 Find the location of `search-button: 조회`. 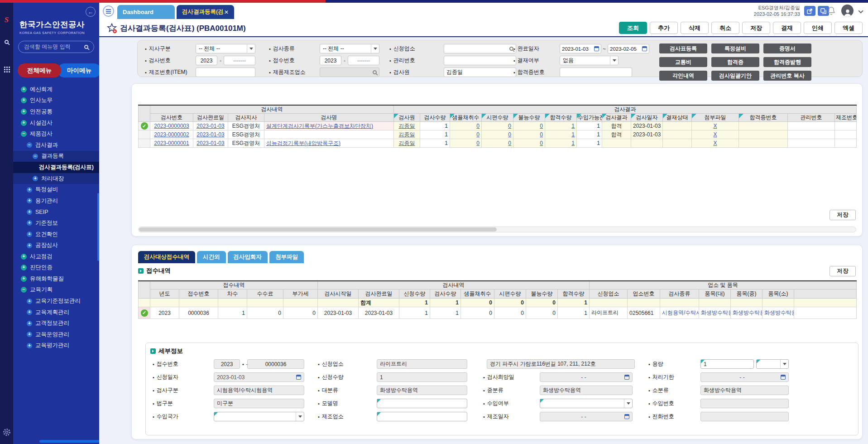

search-button: 조회 is located at coordinates (633, 28).